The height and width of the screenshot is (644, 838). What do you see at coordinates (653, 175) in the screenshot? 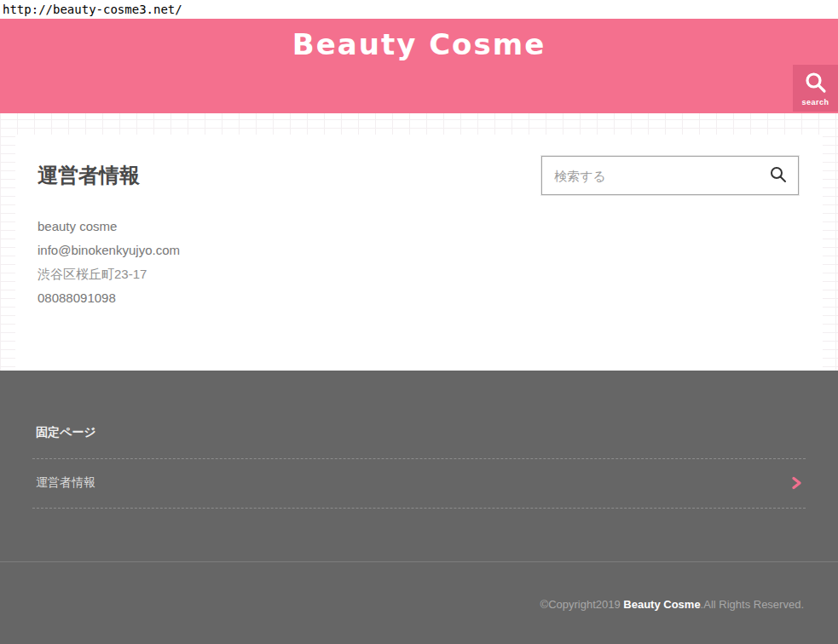
I see `search-input` at bounding box center [653, 175].